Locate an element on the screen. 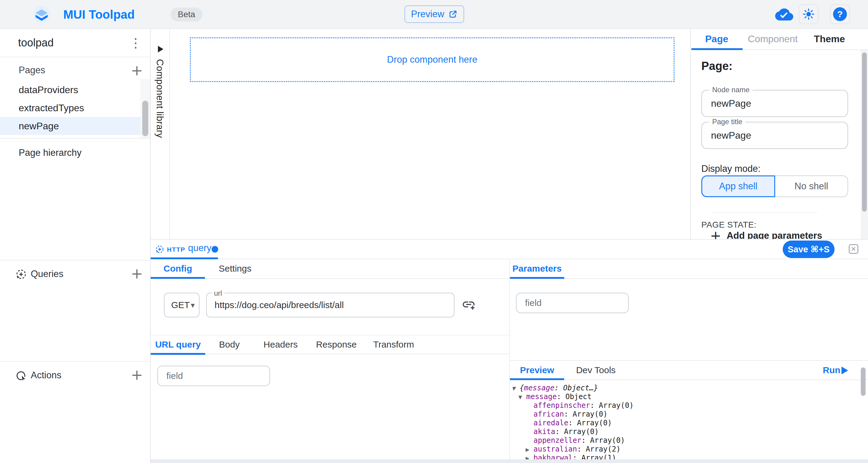 The width and height of the screenshot is (868, 463). preview-scrollbar-thumb is located at coordinates (863, 381).